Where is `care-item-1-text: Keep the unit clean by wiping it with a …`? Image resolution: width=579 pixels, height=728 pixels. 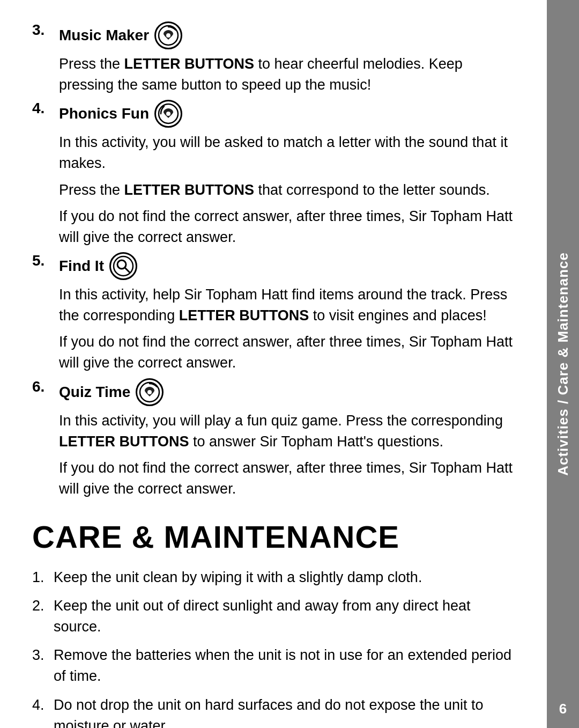 care-item-1-text: Keep the unit clean by wiping it with a … is located at coordinates (287, 577).